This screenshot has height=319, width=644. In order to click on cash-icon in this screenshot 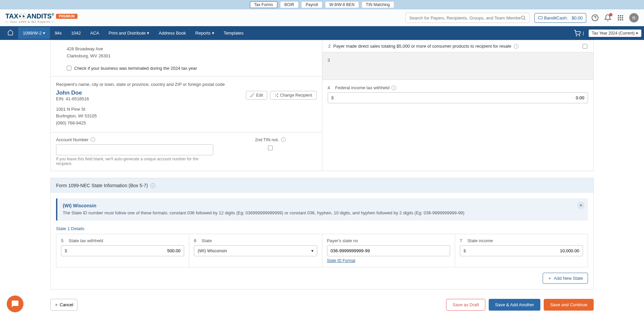, I will do `click(540, 18)`.